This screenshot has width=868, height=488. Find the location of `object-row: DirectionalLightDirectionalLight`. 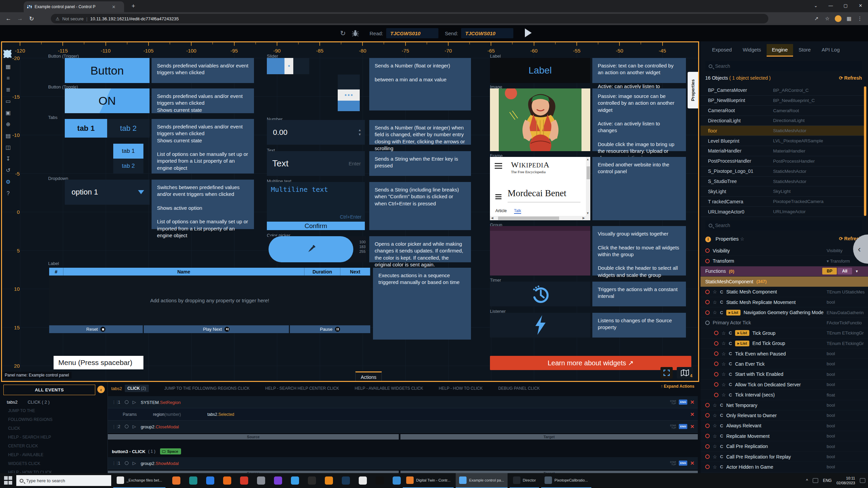

object-row: DirectionalLightDirectionalLight is located at coordinates (783, 121).